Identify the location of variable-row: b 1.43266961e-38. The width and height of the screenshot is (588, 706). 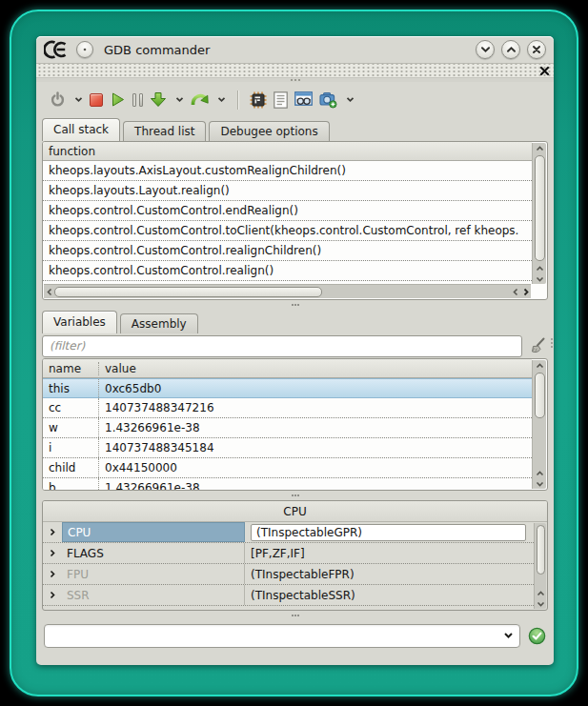
(288, 484).